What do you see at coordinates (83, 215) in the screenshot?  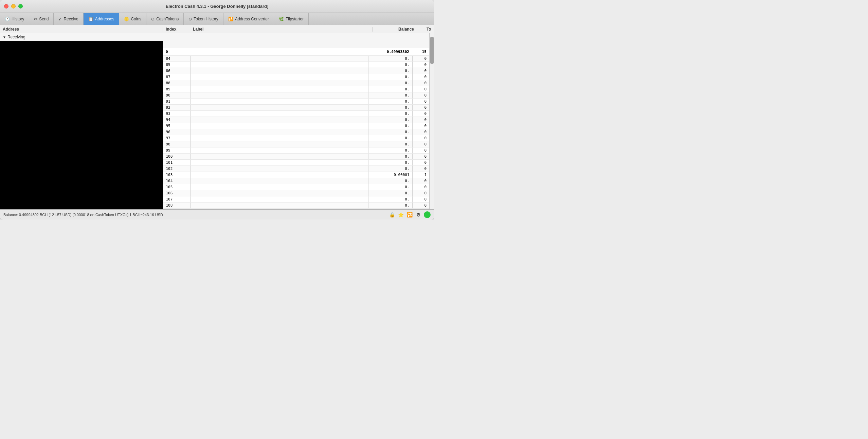 I see `status-text: Balance: 0.49994302 BCH (121.57 USD) [0.…` at bounding box center [83, 215].